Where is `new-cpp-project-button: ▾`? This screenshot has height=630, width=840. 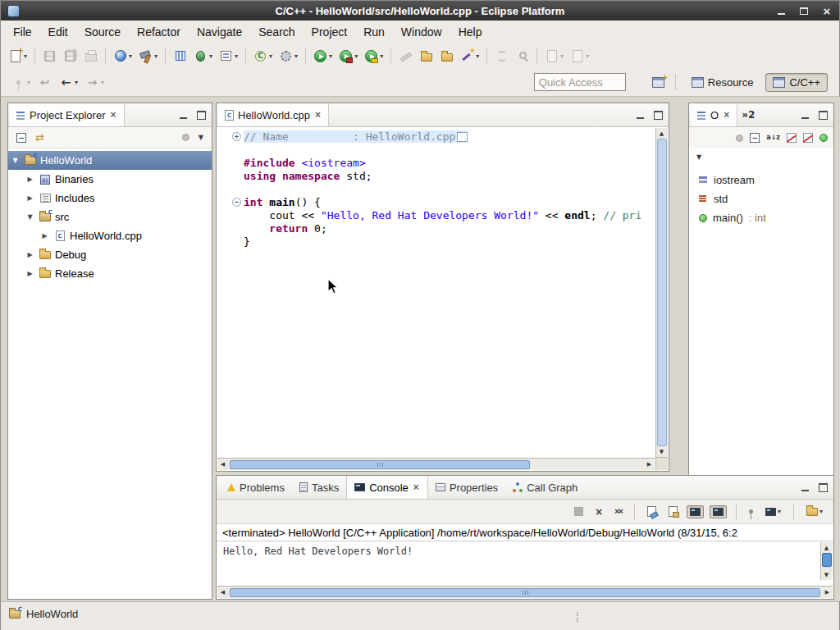
new-cpp-project-button: ▾ is located at coordinates (123, 56).